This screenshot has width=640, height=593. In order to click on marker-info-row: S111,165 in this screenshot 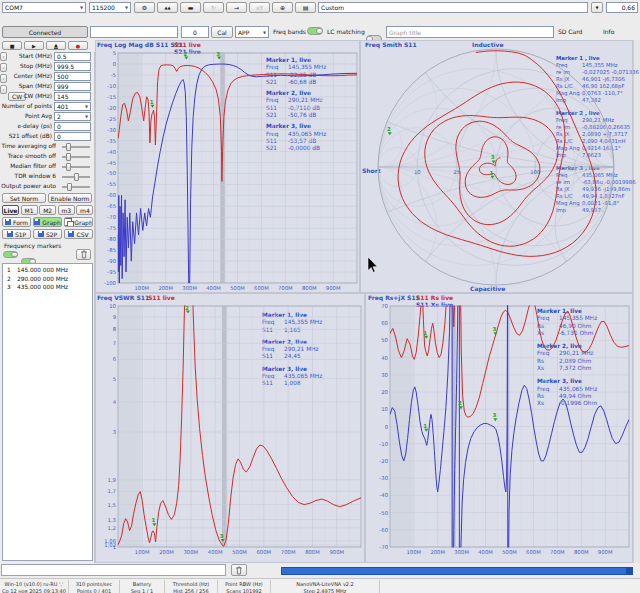, I will do `click(292, 330)`.